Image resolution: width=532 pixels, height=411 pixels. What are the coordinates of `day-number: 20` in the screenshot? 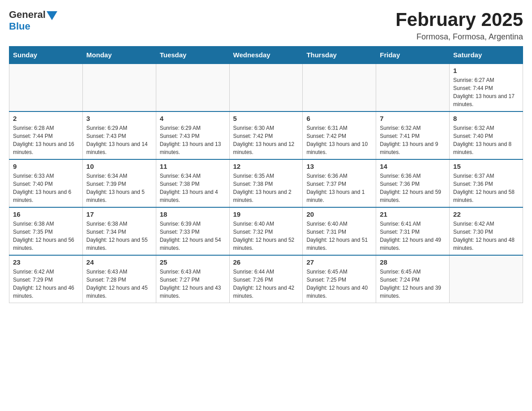 It's located at (339, 214).